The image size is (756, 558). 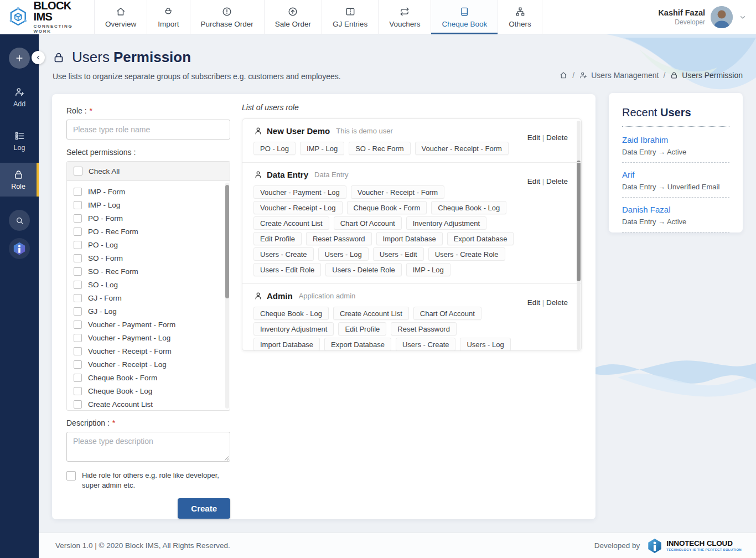 What do you see at coordinates (148, 245) in the screenshot?
I see `permission-row: PO - Log` at bounding box center [148, 245].